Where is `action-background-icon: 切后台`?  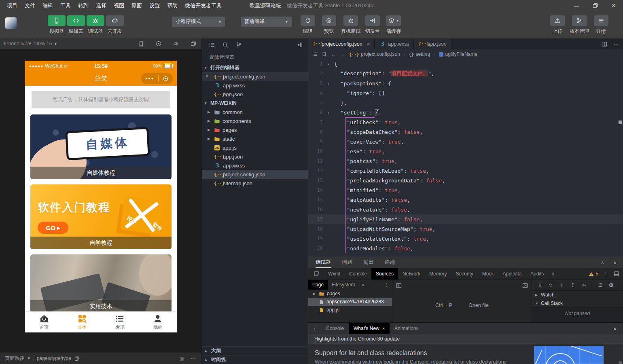
action-background-icon: 切后台 is located at coordinates (373, 25).